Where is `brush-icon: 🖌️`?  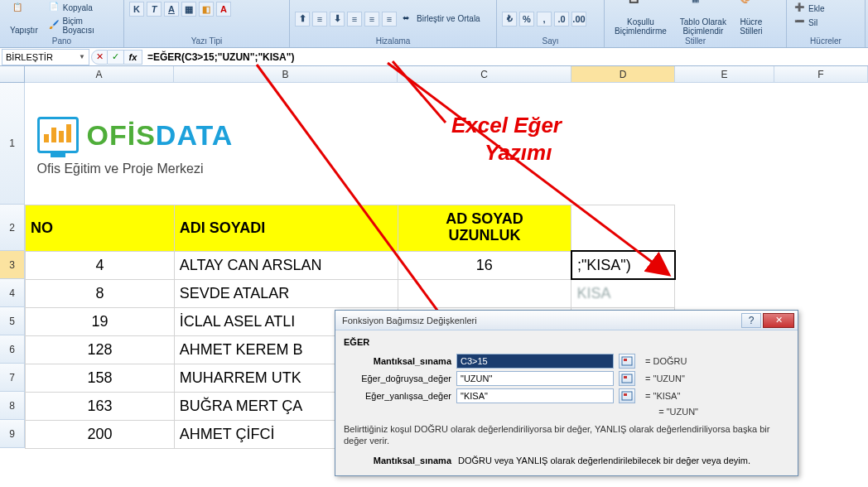
brush-icon: 🖌️ is located at coordinates (55, 26).